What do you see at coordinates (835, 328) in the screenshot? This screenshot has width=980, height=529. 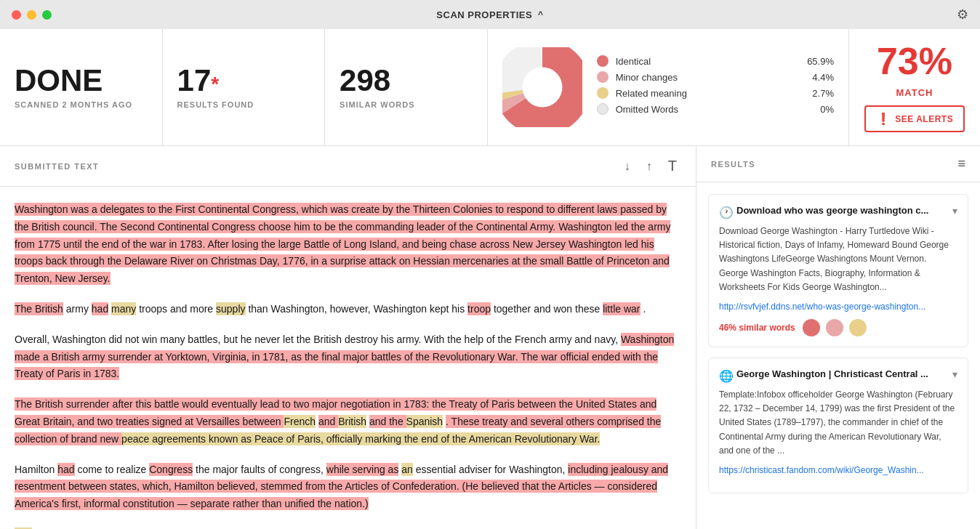 I see `dot-pink` at bounding box center [835, 328].